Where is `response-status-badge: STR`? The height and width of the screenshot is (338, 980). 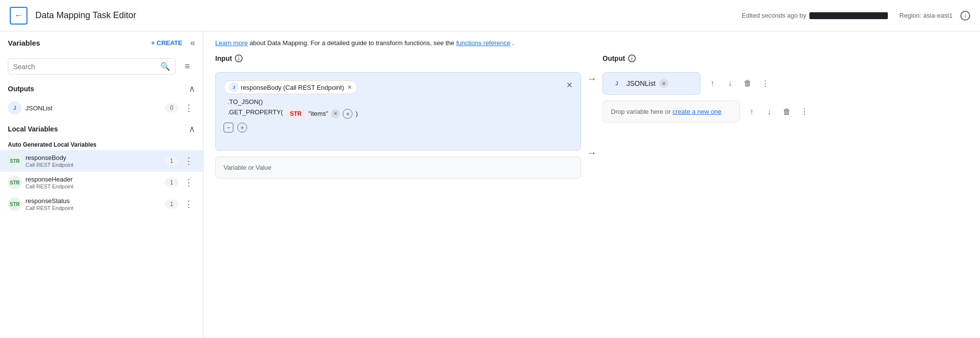
response-status-badge: STR is located at coordinates (15, 204).